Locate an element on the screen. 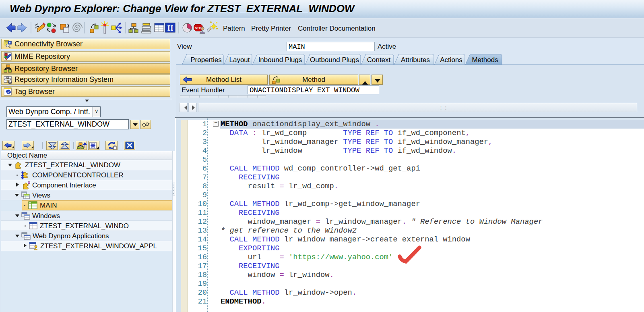 This screenshot has width=644, height=312. svg-text: Context is located at coordinates (379, 60).